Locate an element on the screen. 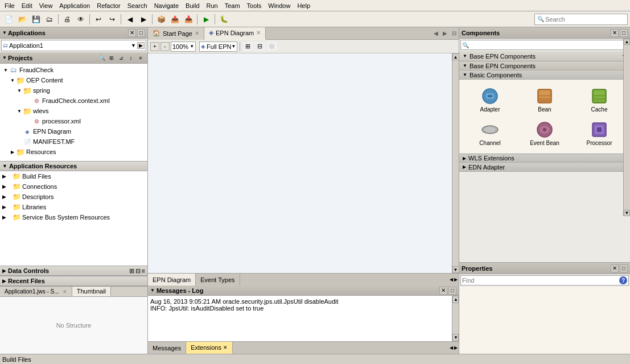 Image resolution: width=630 pixels, height=364 pixels. comp-event-bean: Event Bean is located at coordinates (545, 133).